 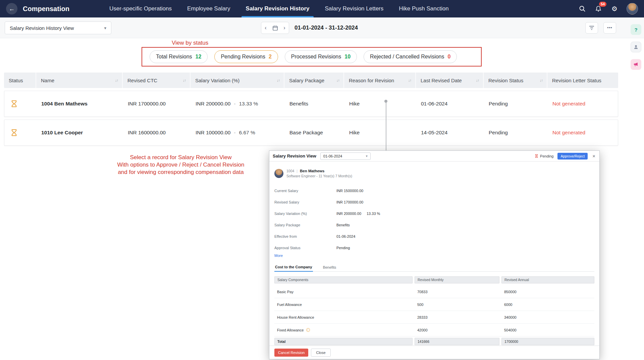 What do you see at coordinates (350, 202) in the screenshot?
I see `field-value: INR 1700000.00` at bounding box center [350, 202].